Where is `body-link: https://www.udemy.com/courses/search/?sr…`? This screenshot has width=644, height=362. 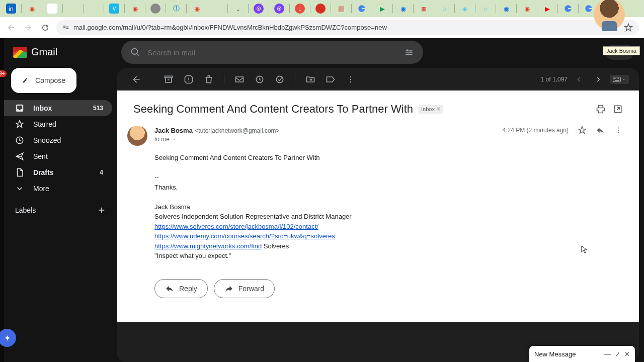 body-link: https://www.udemy.com/courses/search/?sr… is located at coordinates (245, 236).